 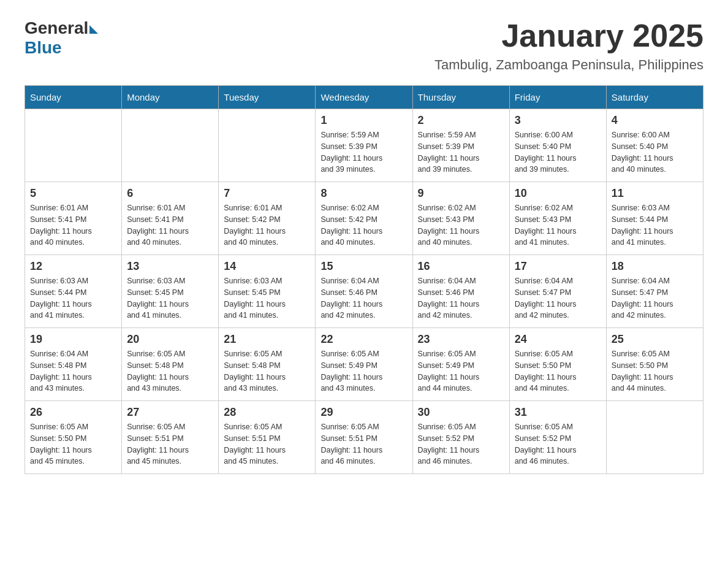 What do you see at coordinates (364, 218) in the screenshot?
I see `week-row-2: 5Sunrise: 6:01 AM Sunset: 5:41 PM Daylig…` at bounding box center [364, 218].